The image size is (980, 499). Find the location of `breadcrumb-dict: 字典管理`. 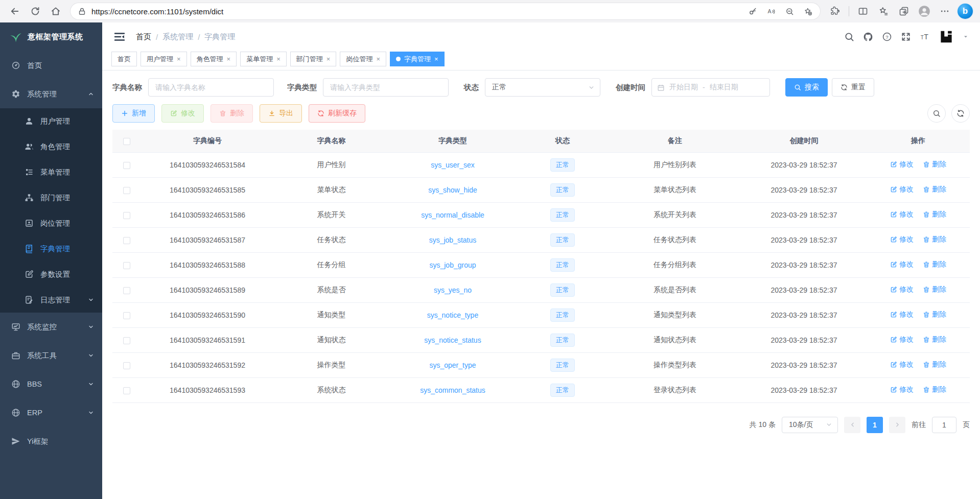

breadcrumb-dict: 字典管理 is located at coordinates (220, 37).